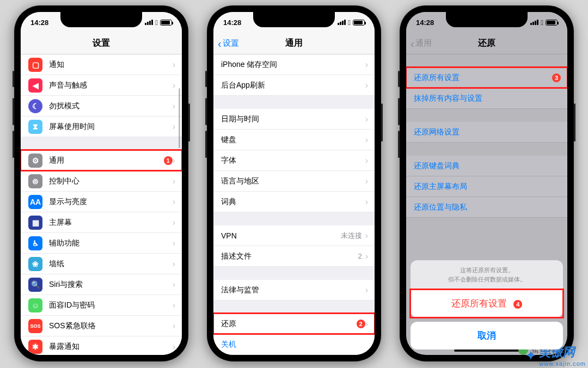 This screenshot has height=368, width=588. What do you see at coordinates (487, 166) in the screenshot?
I see `row-label: 还原键盘词典` at bounding box center [487, 166].